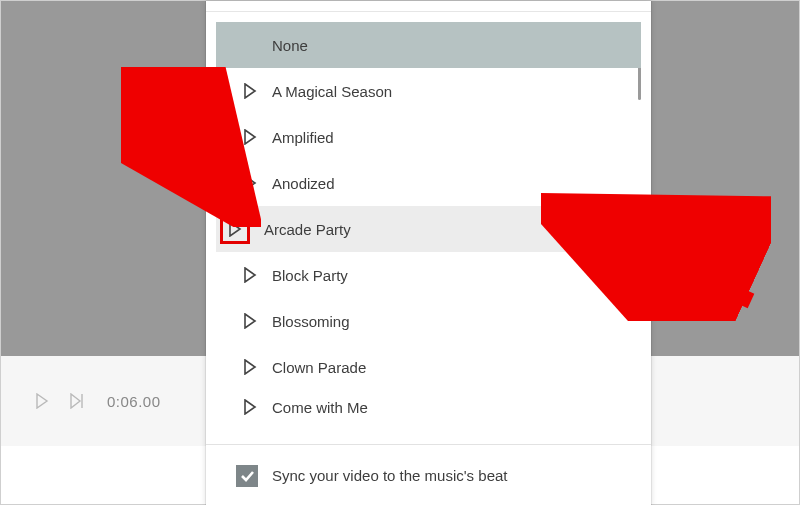 Image resolution: width=800 pixels, height=505 pixels. What do you see at coordinates (428, 45) in the screenshot?
I see `music-item-none: None` at bounding box center [428, 45].